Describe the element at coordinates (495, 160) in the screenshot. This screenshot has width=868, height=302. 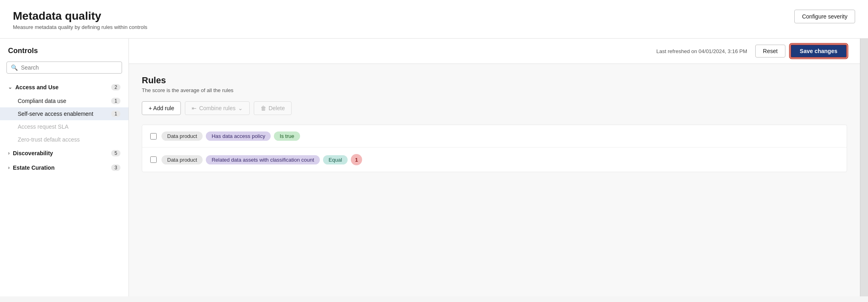
I see `table-row: Data product Related data assets with cl…` at that location.